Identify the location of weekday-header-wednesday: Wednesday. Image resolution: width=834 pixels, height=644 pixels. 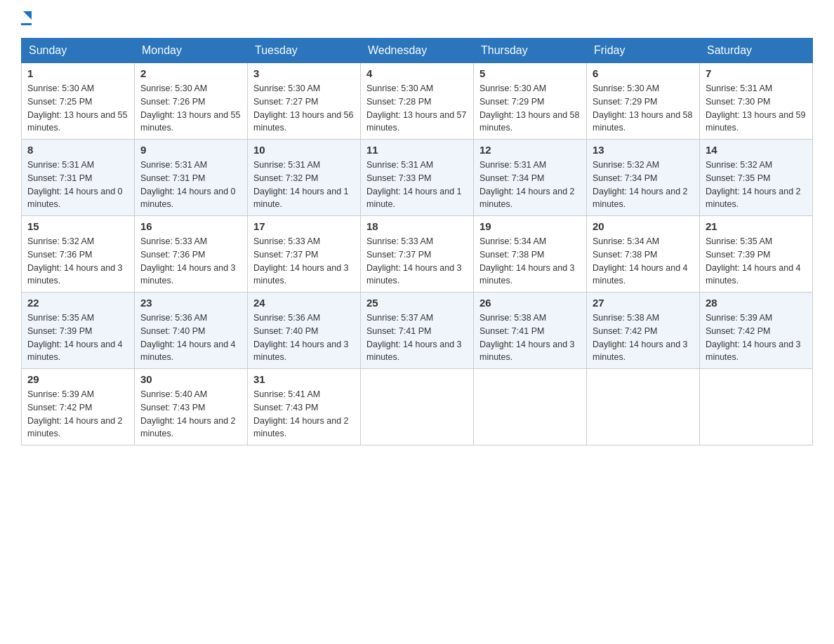
(417, 51).